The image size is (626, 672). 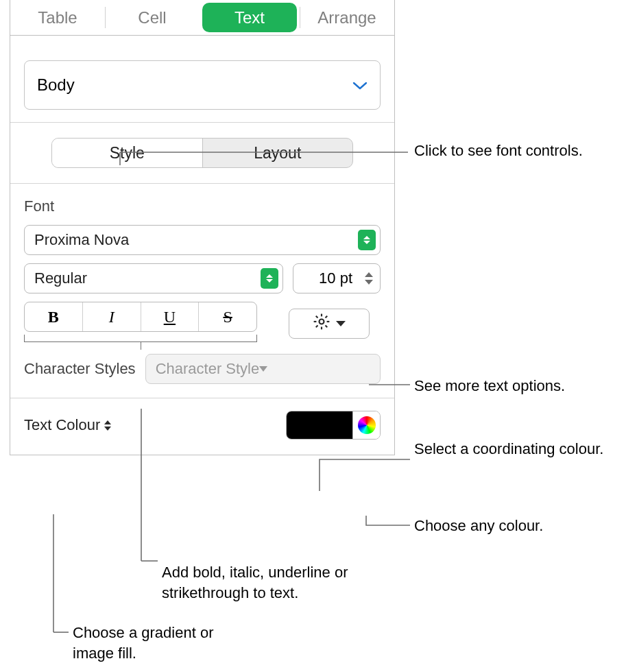 What do you see at coordinates (329, 324) in the screenshot?
I see `advanced-options-button` at bounding box center [329, 324].